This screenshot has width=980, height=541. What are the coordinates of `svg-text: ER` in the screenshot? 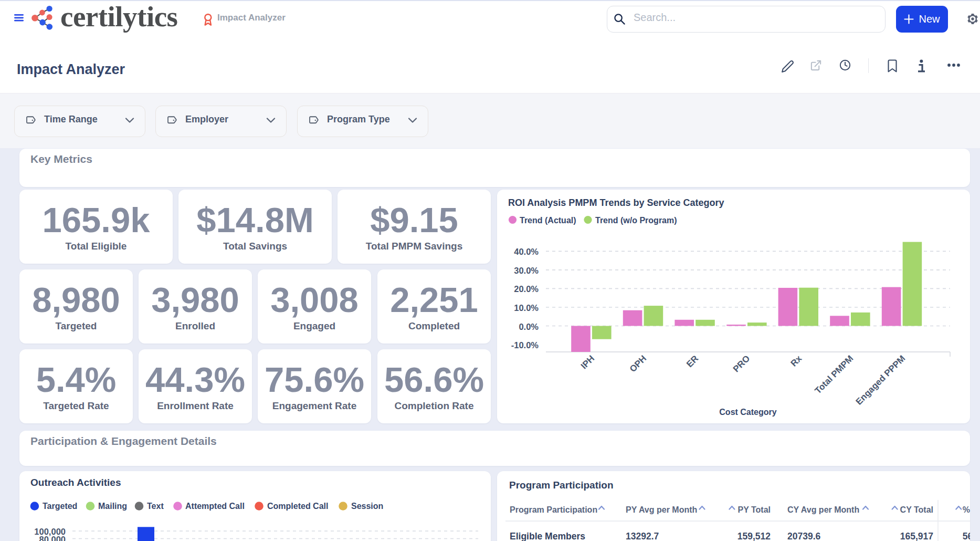 It's located at (692, 361).